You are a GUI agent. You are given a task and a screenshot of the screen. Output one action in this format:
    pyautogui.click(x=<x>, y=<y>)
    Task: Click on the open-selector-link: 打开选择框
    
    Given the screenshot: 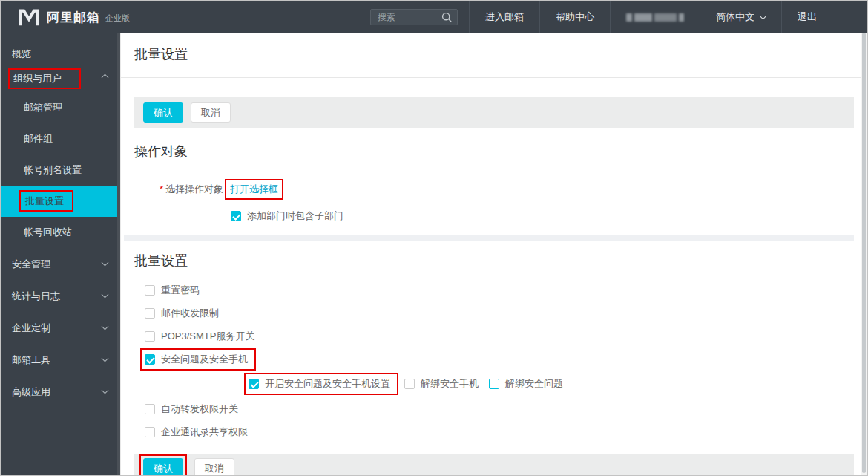 What is the action you would take?
    pyautogui.click(x=254, y=189)
    